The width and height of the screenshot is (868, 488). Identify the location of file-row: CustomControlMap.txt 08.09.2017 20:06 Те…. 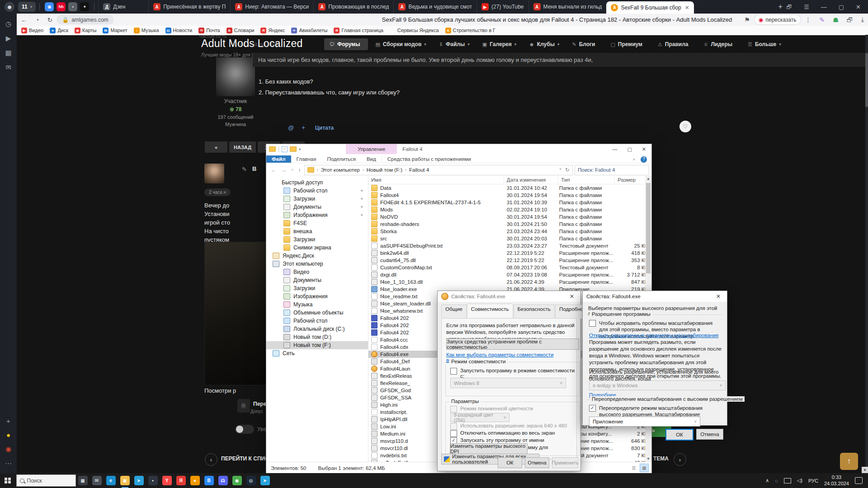
(510, 267).